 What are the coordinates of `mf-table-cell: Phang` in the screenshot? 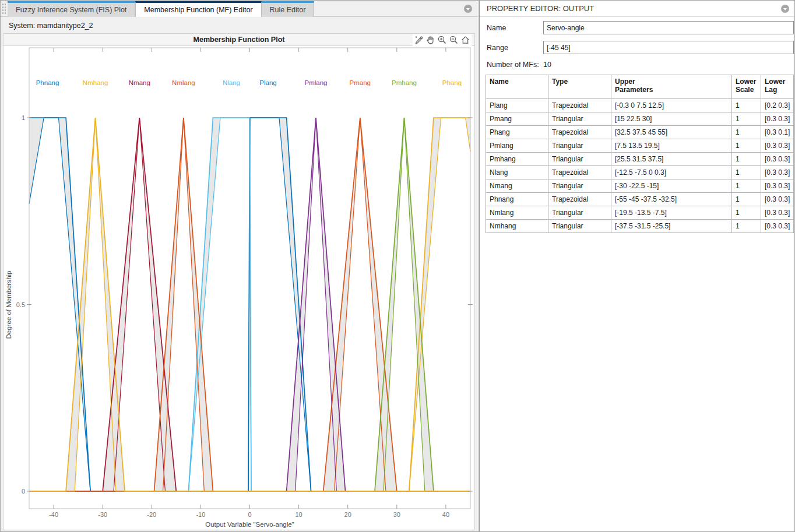 It's located at (518, 133).